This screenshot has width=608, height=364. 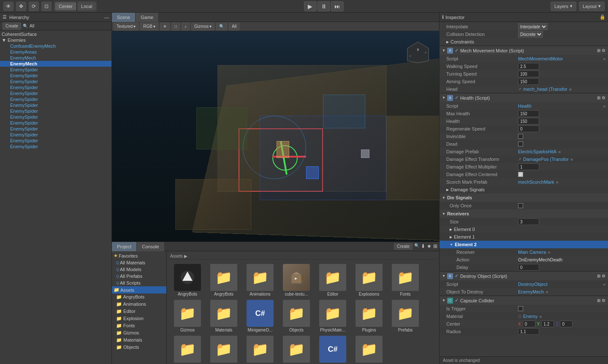 What do you see at coordinates (126, 27) in the screenshot?
I see `textured-dropdown: Textured ▾` at bounding box center [126, 27].